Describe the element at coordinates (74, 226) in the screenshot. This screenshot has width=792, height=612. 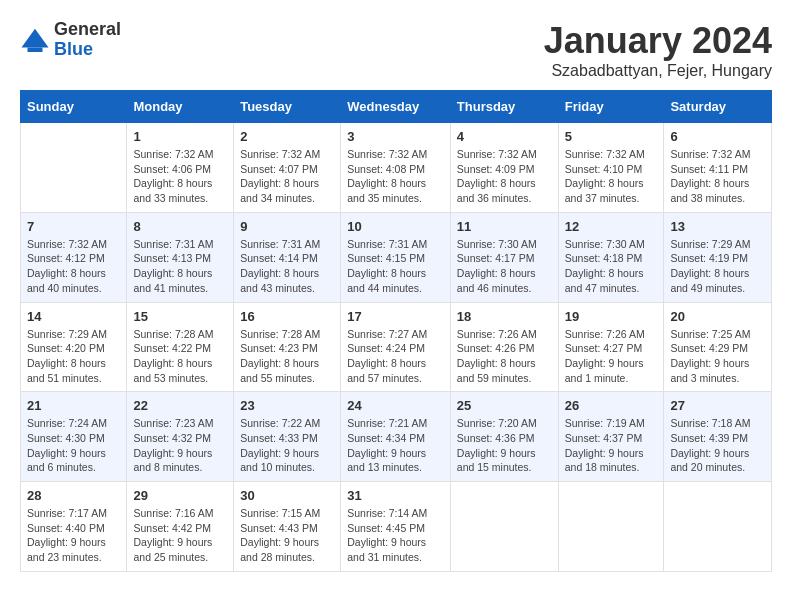
I see `day-number: 7` at that location.